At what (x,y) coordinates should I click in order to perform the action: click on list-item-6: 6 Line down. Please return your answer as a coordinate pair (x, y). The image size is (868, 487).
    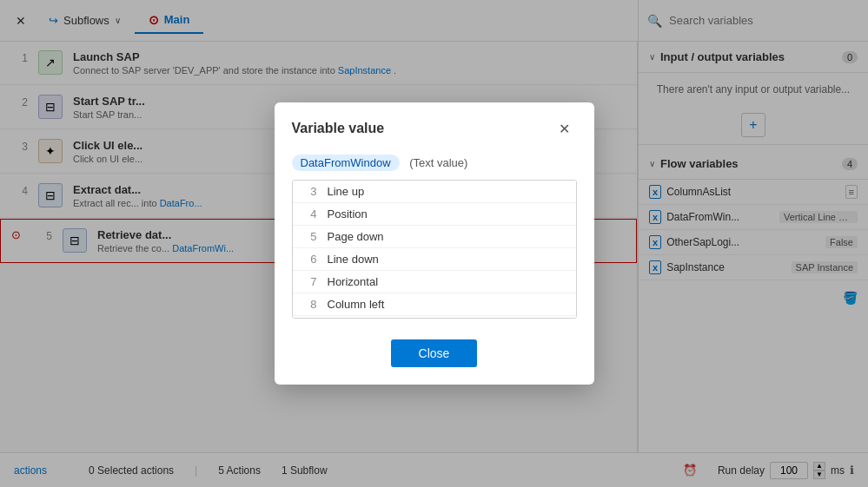
    Looking at the image, I should click on (434, 260).